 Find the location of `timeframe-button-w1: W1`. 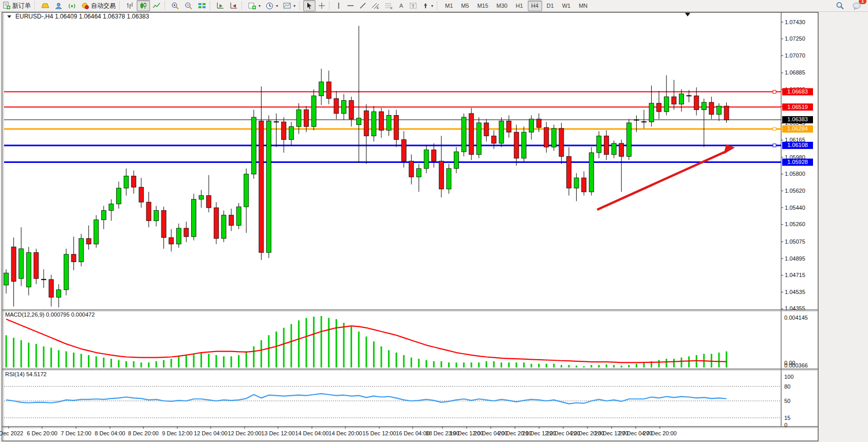

timeframe-button-w1: W1 is located at coordinates (566, 6).